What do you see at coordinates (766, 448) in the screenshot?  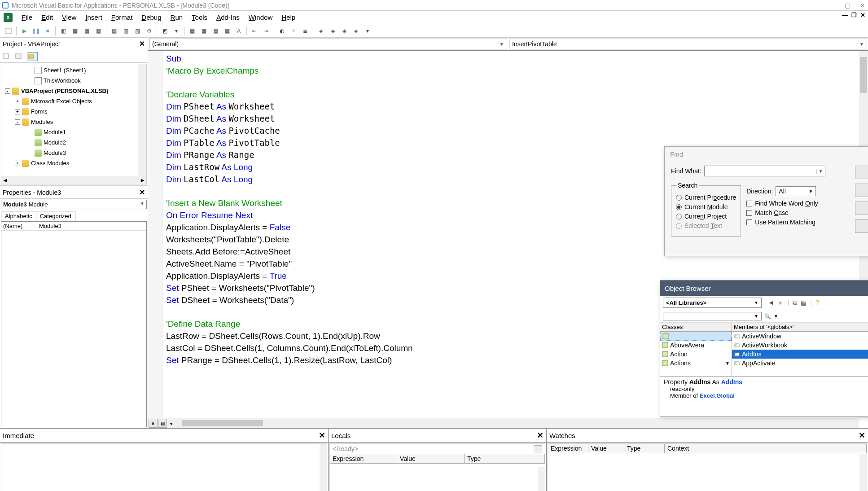 I see `col-context: Context` at bounding box center [766, 448].